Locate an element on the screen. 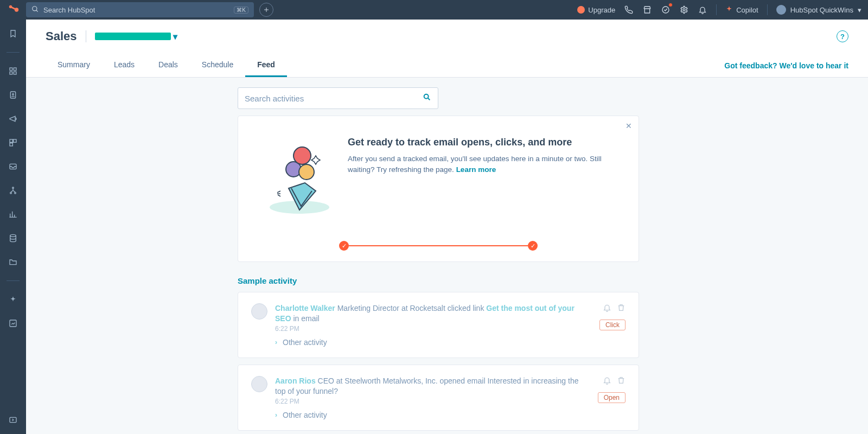 The height and width of the screenshot is (434, 868). contact-name: Aaron Rios is located at coordinates (295, 381).